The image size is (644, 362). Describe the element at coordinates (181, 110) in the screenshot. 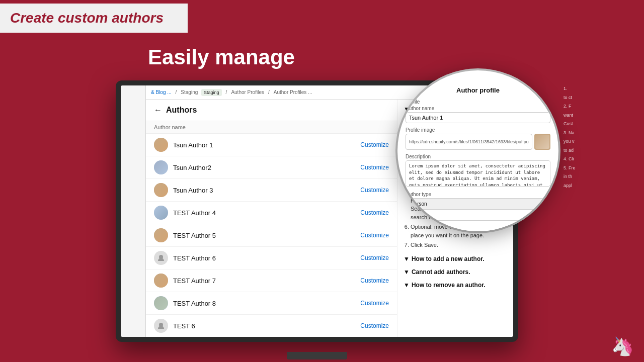

I see `authors-panel-title: Authors` at that location.